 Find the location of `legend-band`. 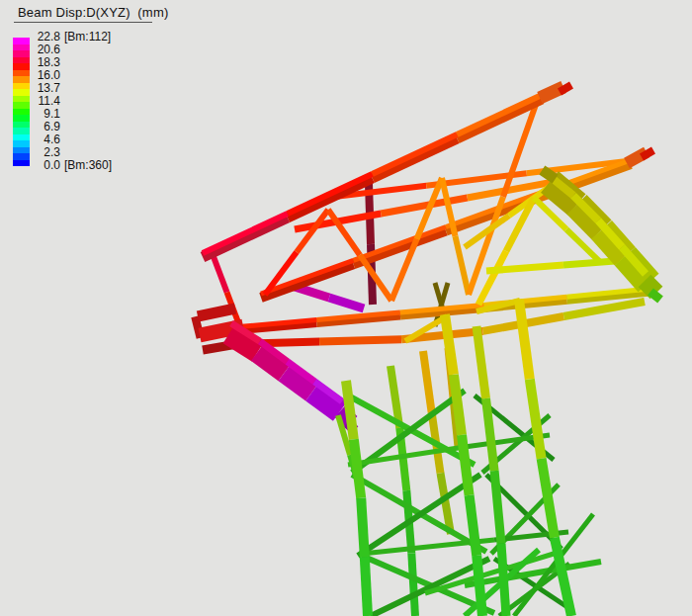

legend-band is located at coordinates (22, 164).